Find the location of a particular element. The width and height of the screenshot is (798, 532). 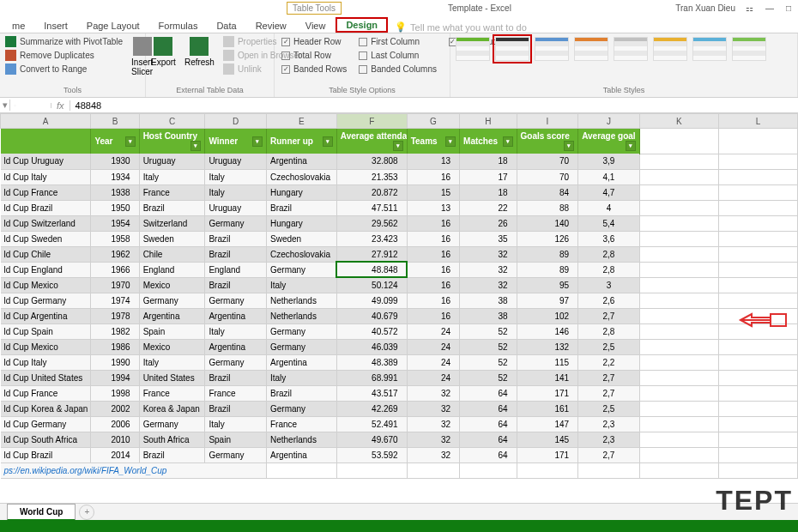

export-button: Export is located at coordinates (163, 51).